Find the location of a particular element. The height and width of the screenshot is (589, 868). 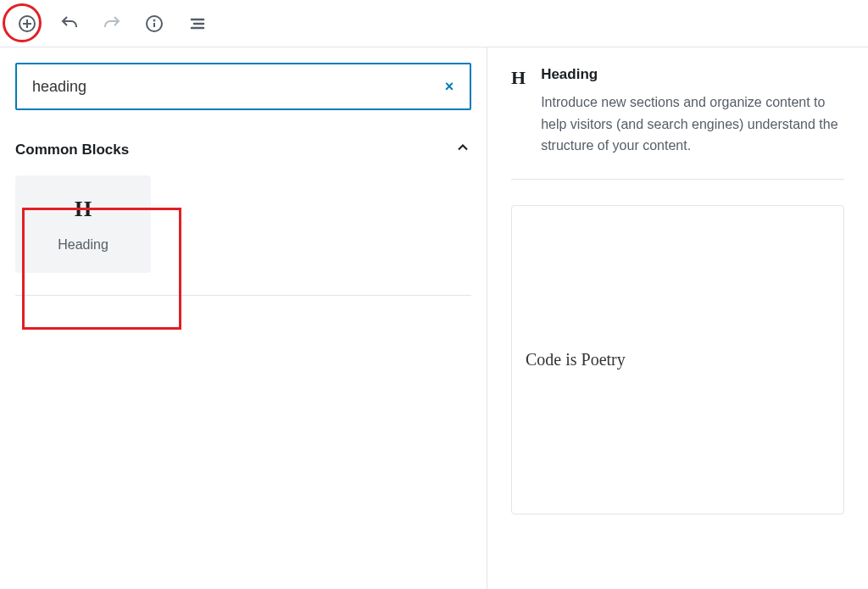

undo-button is located at coordinates (70, 24).